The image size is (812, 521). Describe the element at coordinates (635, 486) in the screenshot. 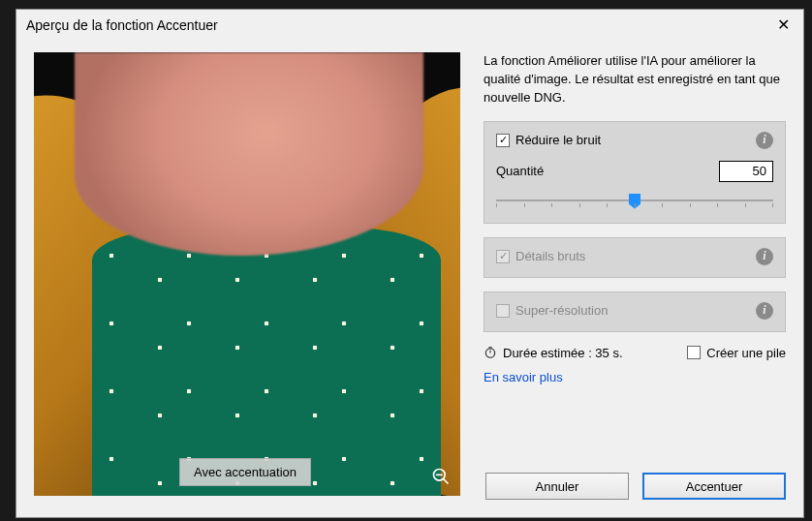

I see `dialog-button-row: Annuler Accentuer` at that location.